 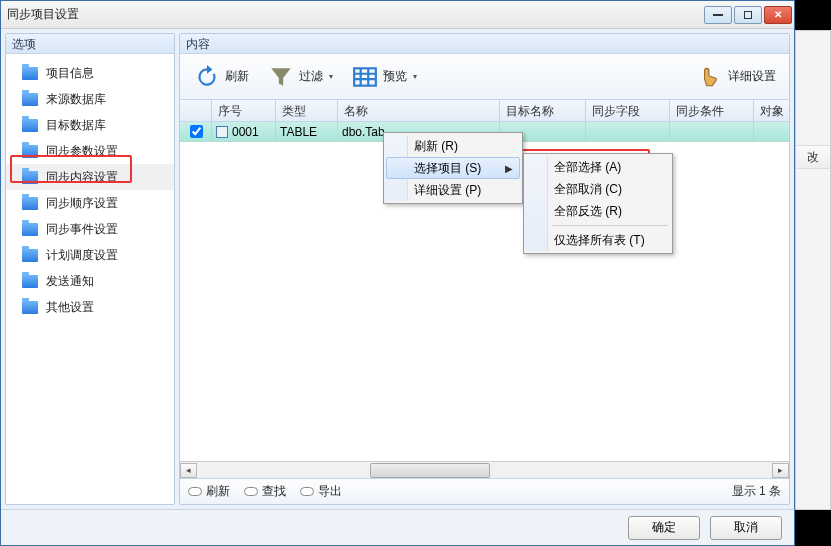 What do you see at coordinates (311, 76) in the screenshot?
I see `toolbar-filter-label: 过滤` at bounding box center [311, 76].